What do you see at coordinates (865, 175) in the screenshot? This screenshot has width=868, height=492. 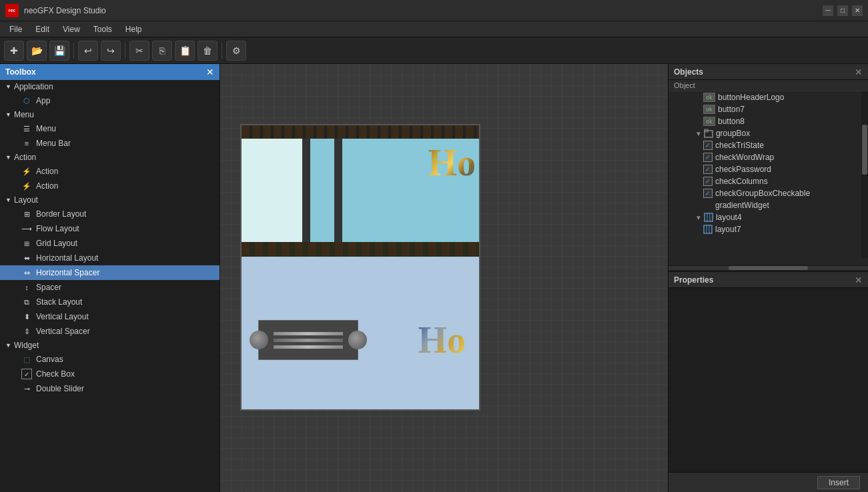 I see `objects-vscrollbar` at bounding box center [865, 175].